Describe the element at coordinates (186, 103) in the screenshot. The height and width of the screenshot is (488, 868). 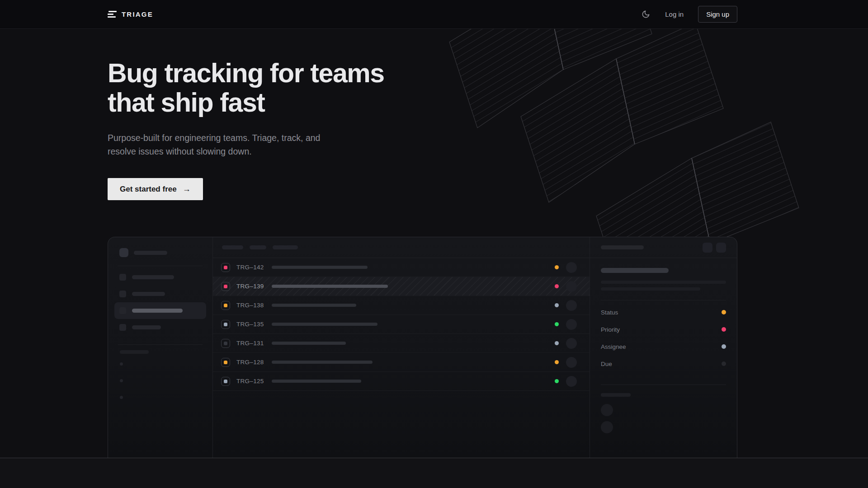
I see `hero-title-line2: that ship fast` at that location.